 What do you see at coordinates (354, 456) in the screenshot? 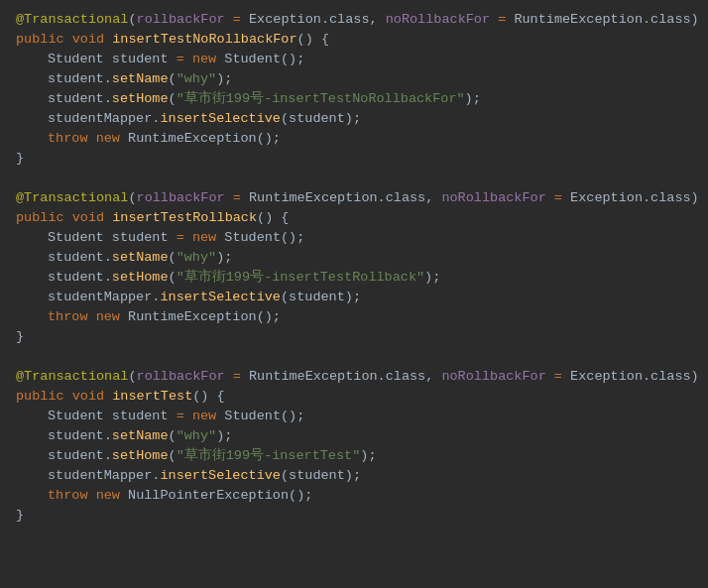
I see `code-line: student.setHome("草市街199号-insertTest");` at bounding box center [354, 456].